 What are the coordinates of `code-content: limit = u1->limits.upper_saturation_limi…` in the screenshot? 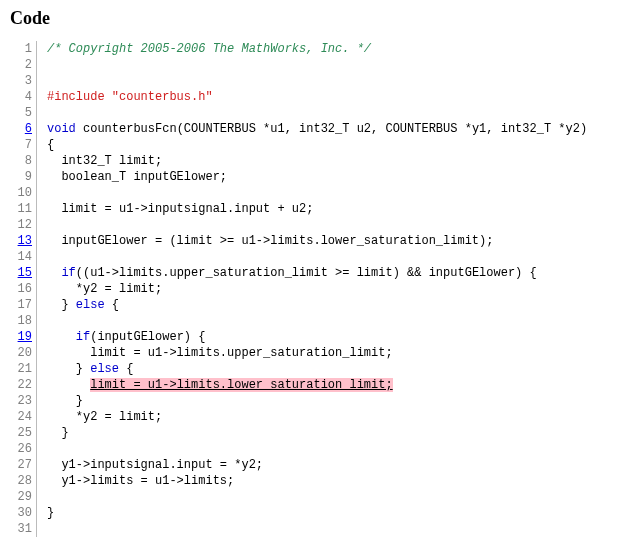 It's located at (215, 353).